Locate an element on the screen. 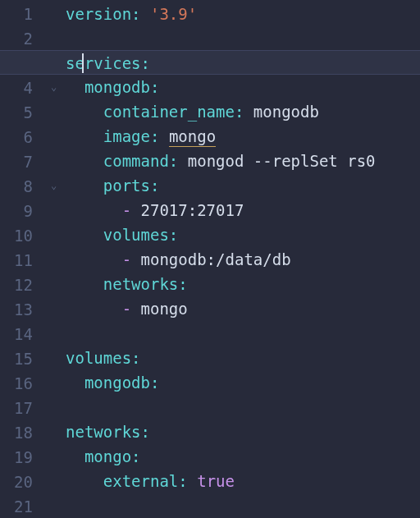 This screenshot has width=420, height=518. line-number: 12 is located at coordinates (16, 285).